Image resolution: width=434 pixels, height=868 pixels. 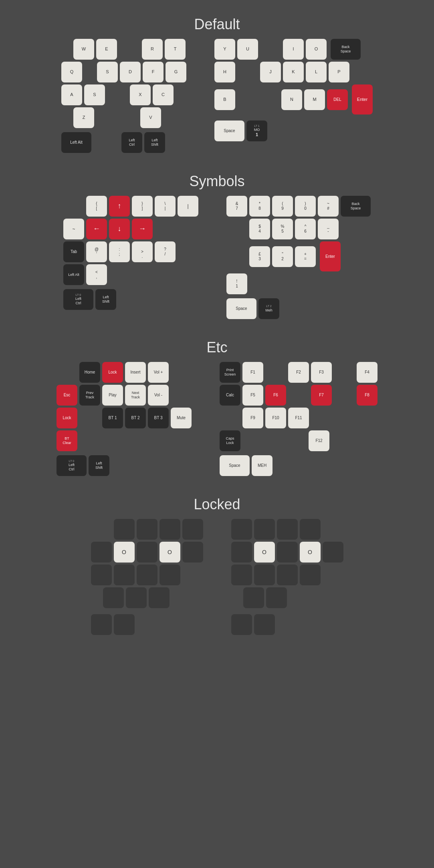 I want to click on key-tab: Tab, so click(x=74, y=252).